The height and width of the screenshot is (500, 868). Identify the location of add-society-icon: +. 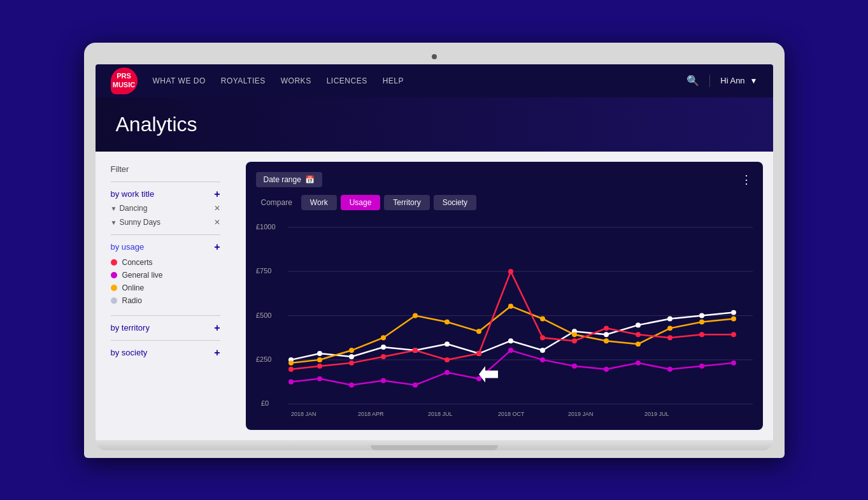
(217, 353).